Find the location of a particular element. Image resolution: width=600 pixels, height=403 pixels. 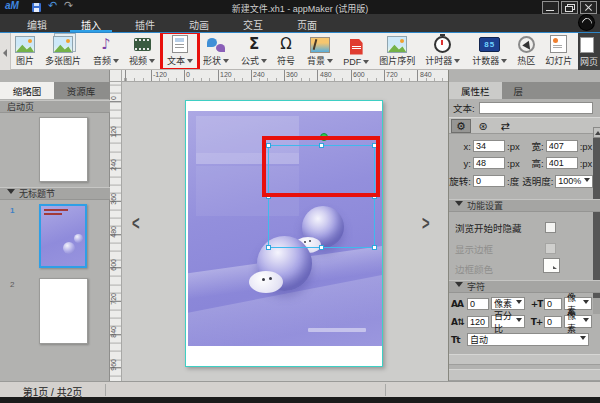

baseline-shift2-icon: T+ is located at coordinates (536, 322).